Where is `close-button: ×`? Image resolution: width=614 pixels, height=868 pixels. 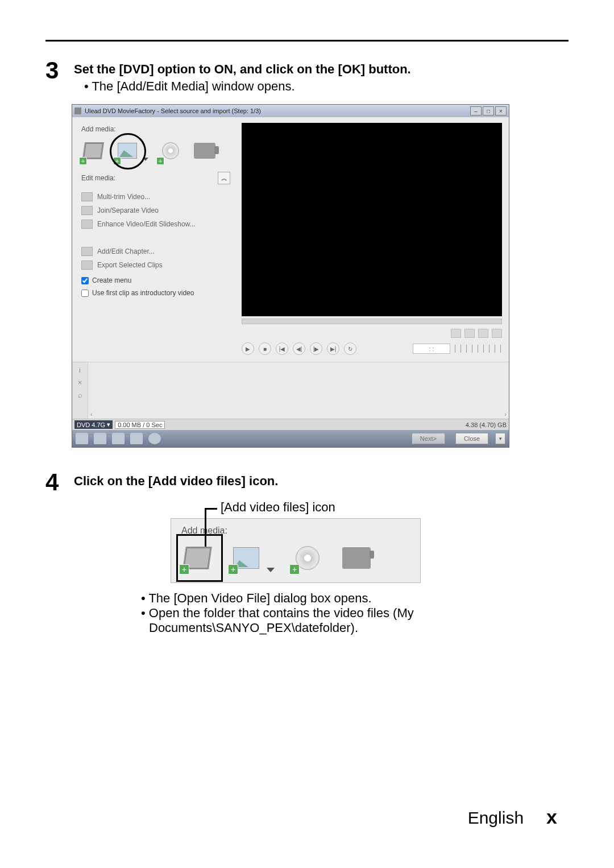
close-button: × is located at coordinates (501, 111).